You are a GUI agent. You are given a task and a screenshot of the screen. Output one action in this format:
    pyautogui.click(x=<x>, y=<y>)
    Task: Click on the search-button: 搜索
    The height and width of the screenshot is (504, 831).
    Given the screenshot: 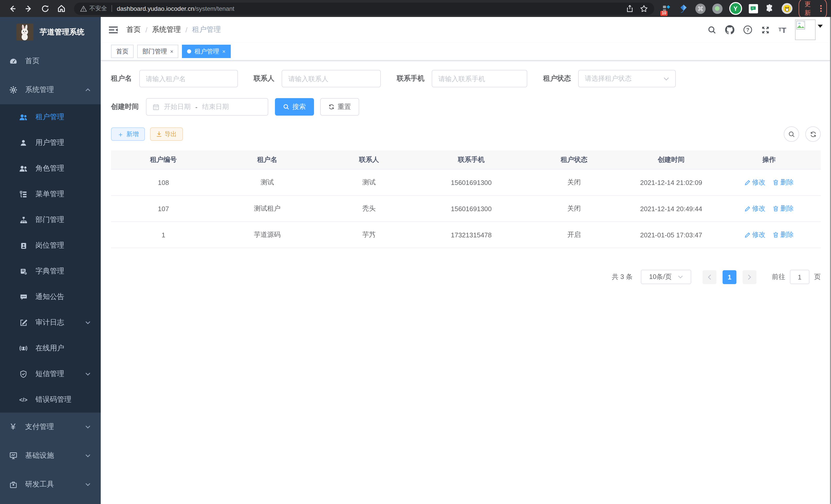 What is the action you would take?
    pyautogui.click(x=294, y=107)
    